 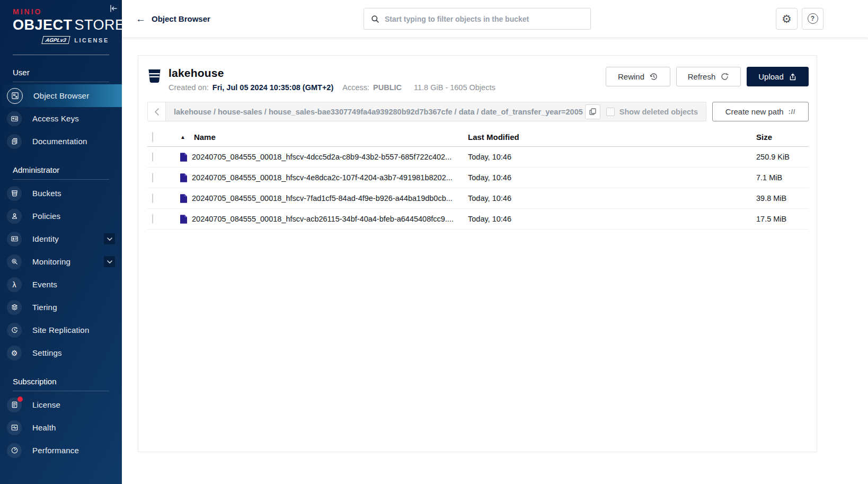 I want to click on object-size: 39.8 MiB, so click(x=782, y=198).